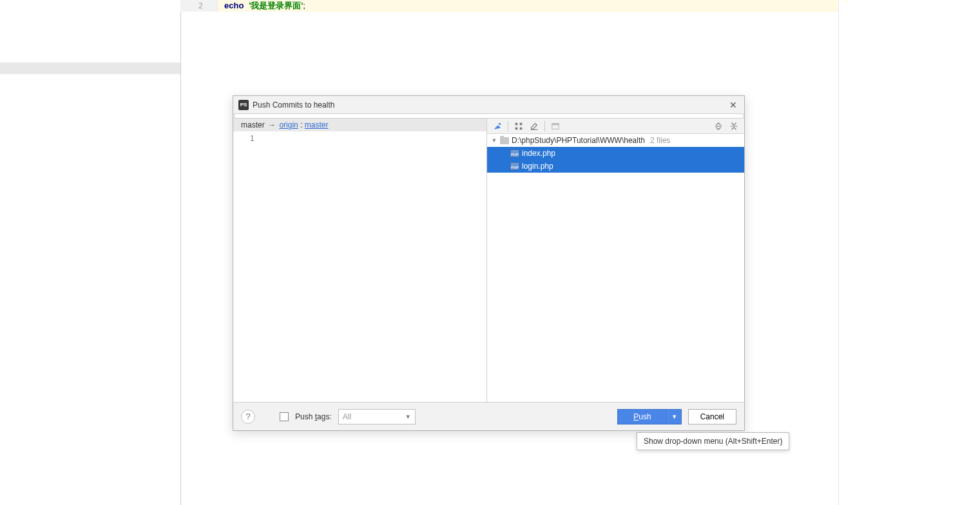 This screenshot has width=980, height=505. Describe the element at coordinates (539, 153) in the screenshot. I see `file-name: index.php` at that location.